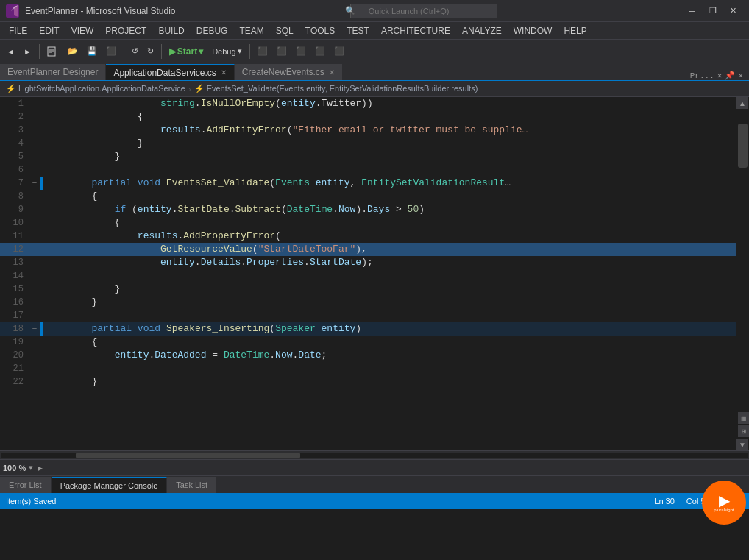  Describe the element at coordinates (374, 223) in the screenshot. I see `code-line-10: 10 {` at that location.